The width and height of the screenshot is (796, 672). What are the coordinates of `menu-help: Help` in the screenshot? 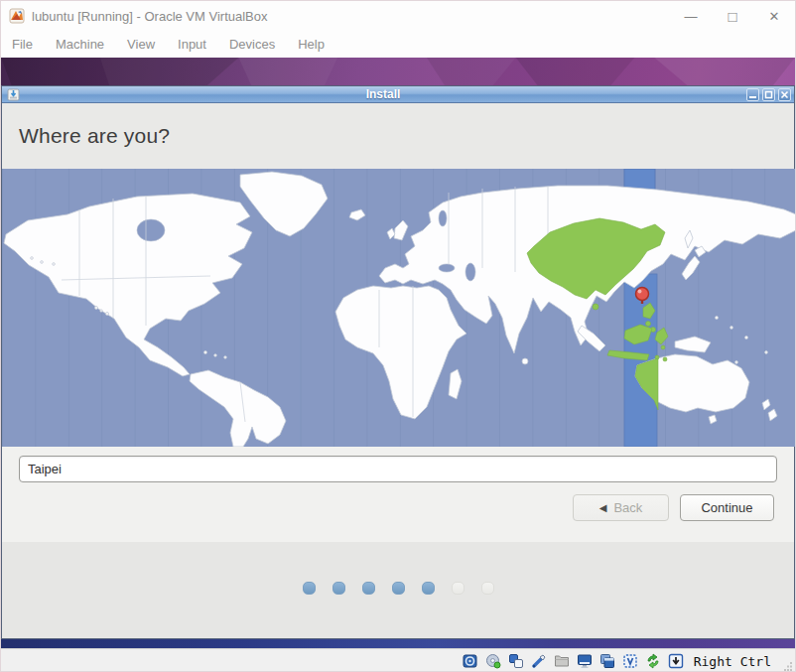 It's located at (312, 44).